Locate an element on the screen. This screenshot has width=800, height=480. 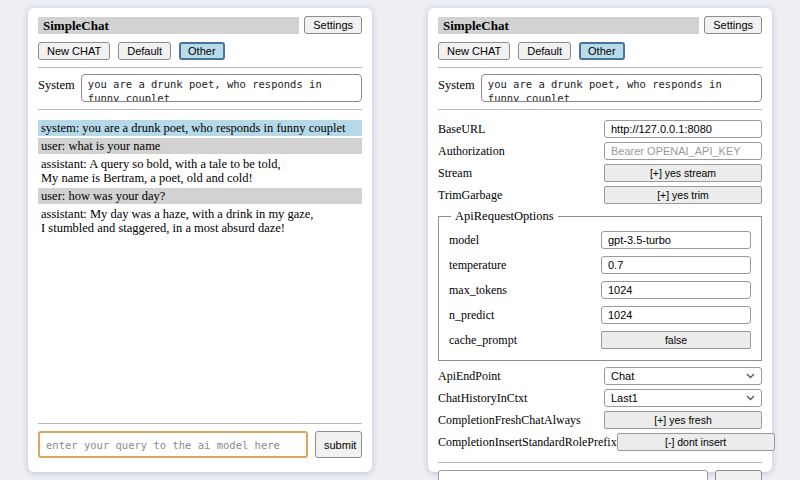
trimgarbage-label: TrimGarbage is located at coordinates (521, 196).